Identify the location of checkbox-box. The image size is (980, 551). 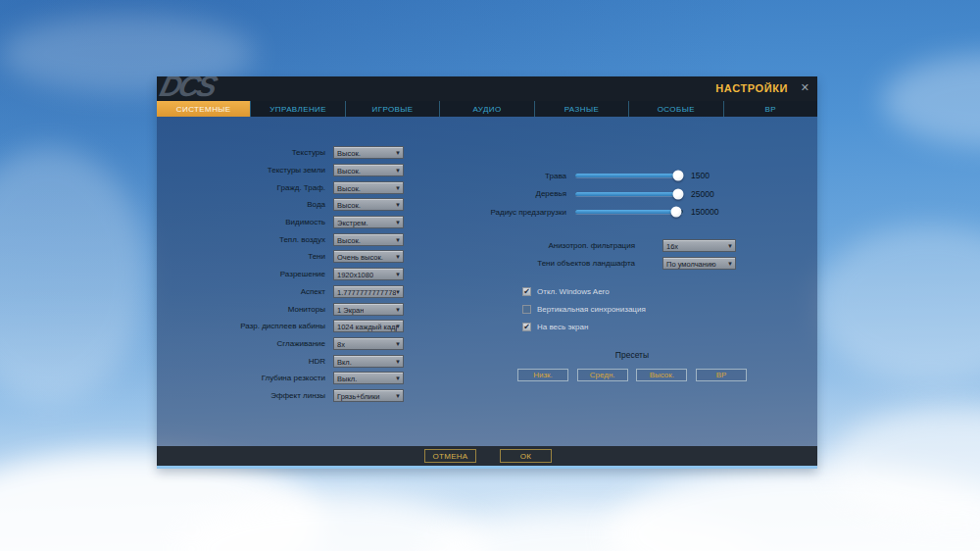
(527, 310).